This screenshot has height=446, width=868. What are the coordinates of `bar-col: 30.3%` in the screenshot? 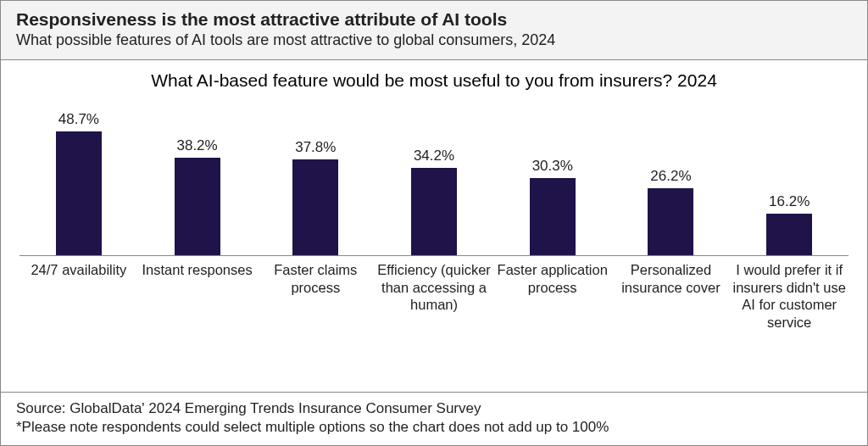 It's located at (553, 179).